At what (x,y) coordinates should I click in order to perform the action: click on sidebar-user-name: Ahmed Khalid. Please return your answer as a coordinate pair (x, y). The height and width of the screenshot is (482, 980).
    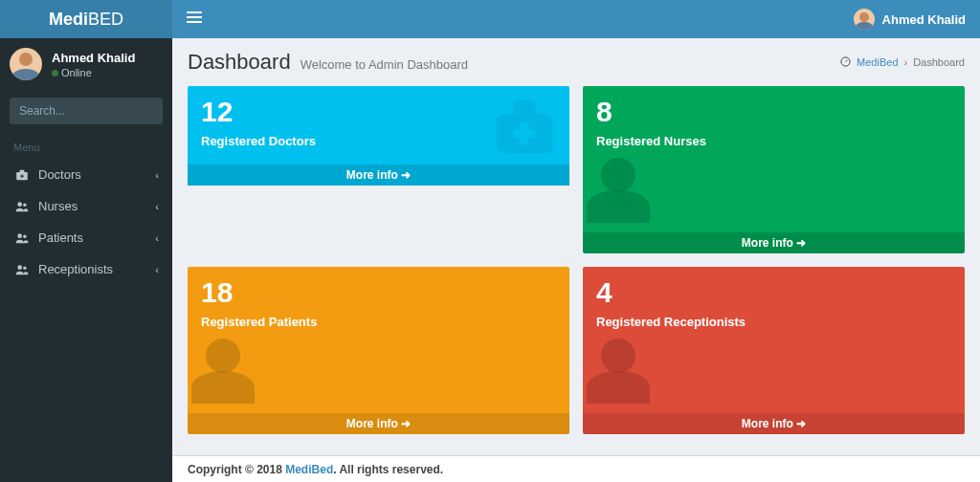
    Looking at the image, I should click on (94, 57).